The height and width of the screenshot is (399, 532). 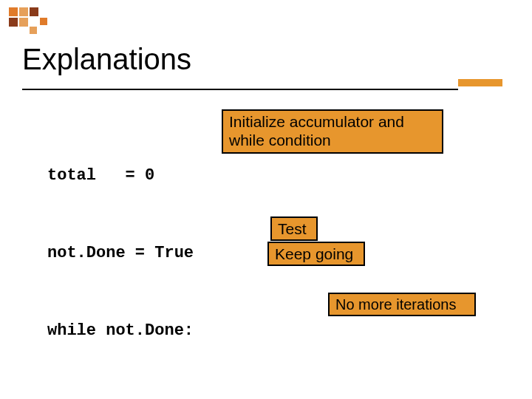 I want to click on title-rule-accent, so click(x=480, y=83).